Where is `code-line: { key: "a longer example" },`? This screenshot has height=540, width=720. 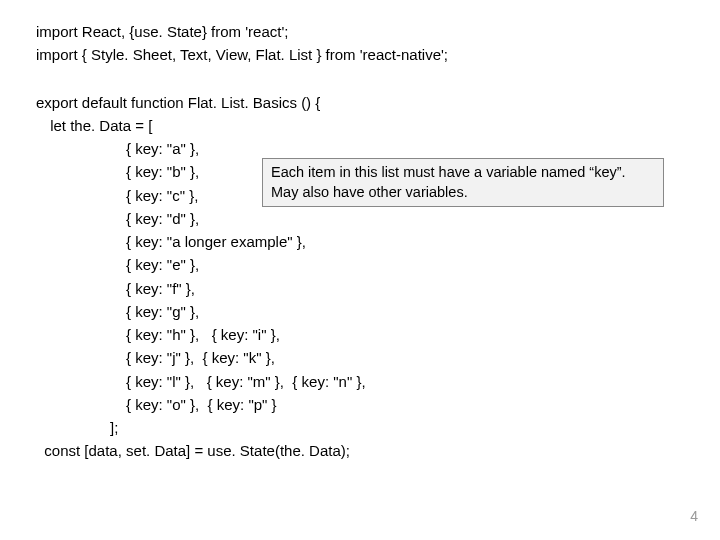 code-line: { key: "a longer example" }, is located at coordinates (360, 242).